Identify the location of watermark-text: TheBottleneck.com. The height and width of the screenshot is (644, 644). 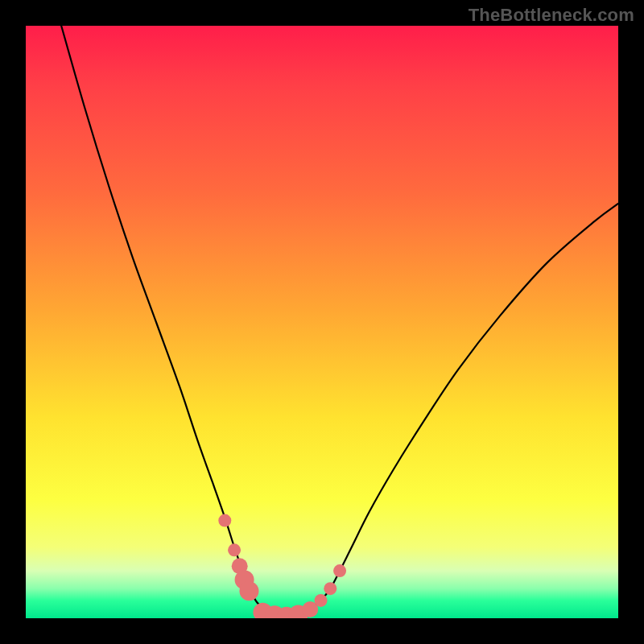
(551, 15).